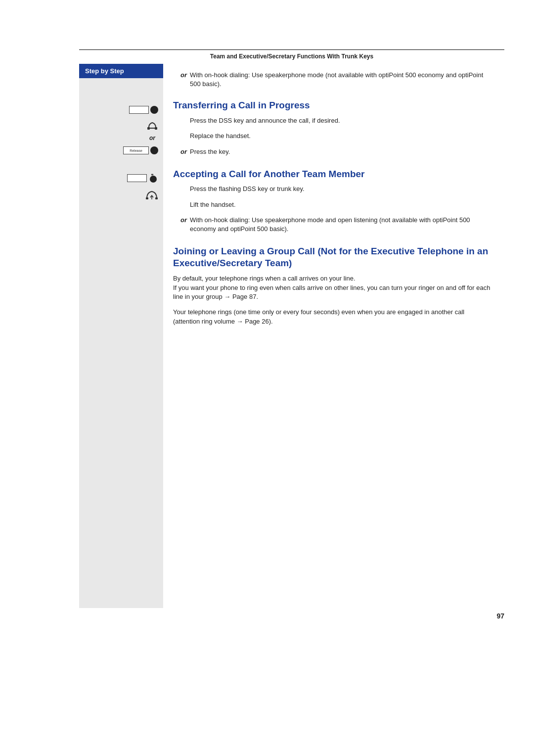  I want to click on dss-ringing-rect, so click(137, 178).